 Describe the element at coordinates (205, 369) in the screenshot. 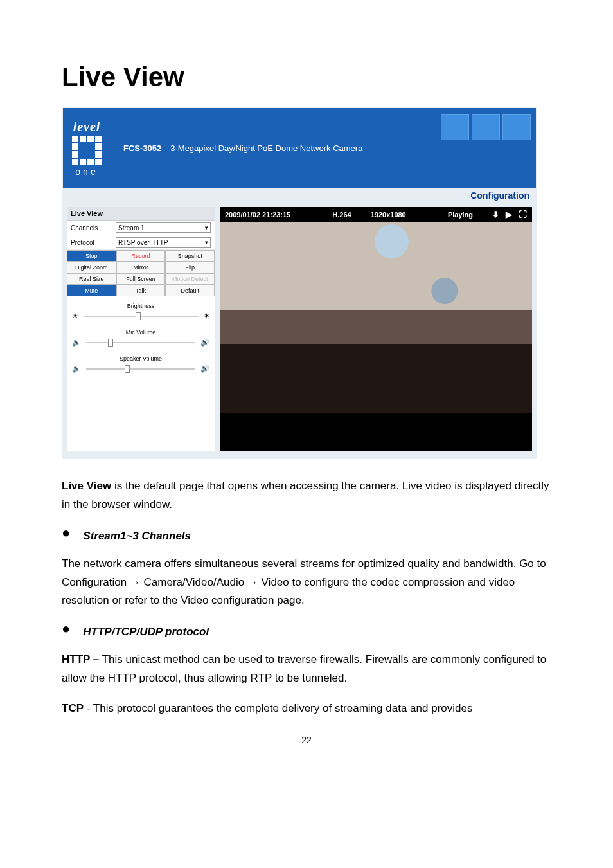

I see `speaker-high-icon: 🔊` at that location.